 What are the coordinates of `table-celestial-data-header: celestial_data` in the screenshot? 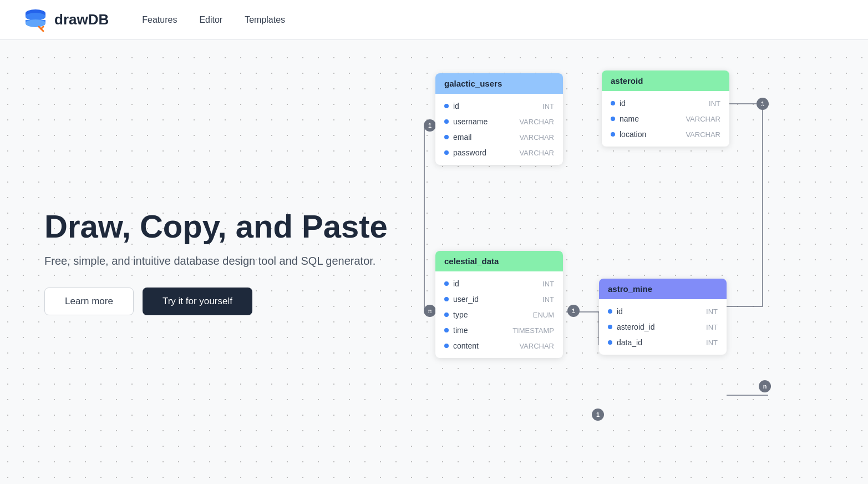 It's located at (499, 261).